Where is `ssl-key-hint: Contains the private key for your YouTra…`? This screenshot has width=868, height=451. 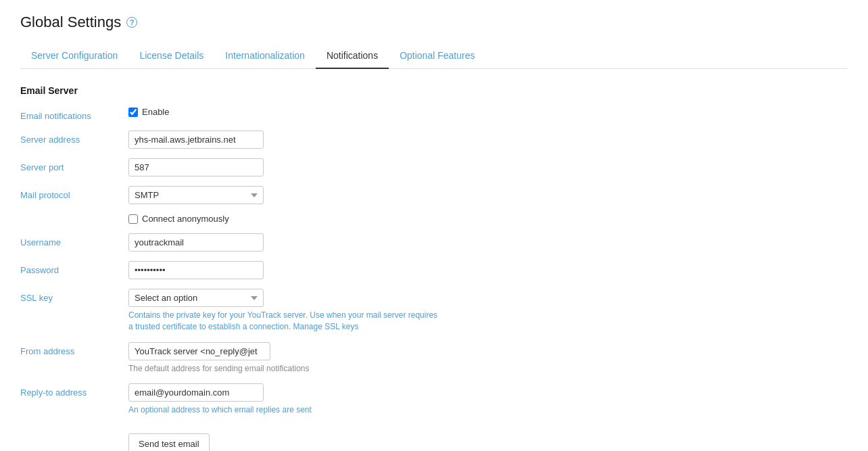 ssl-key-hint: Contains the private key for your YouTra… is located at coordinates (284, 321).